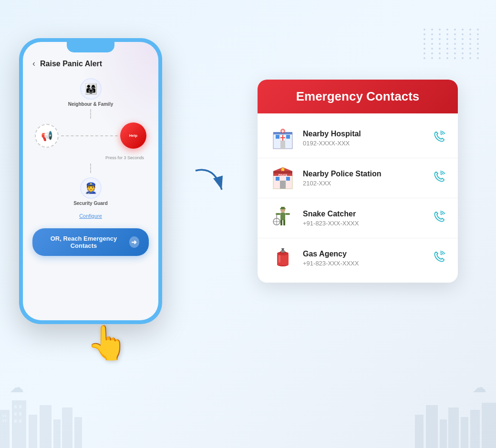 The image size is (496, 448). I want to click on gas-cylinder-svg, so click(283, 258).